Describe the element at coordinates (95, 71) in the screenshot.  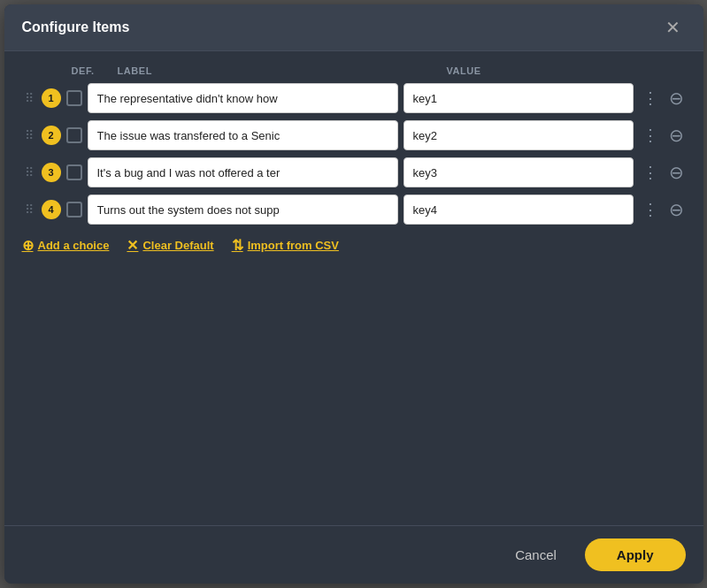
I see `col-def-header: DEF.` at that location.